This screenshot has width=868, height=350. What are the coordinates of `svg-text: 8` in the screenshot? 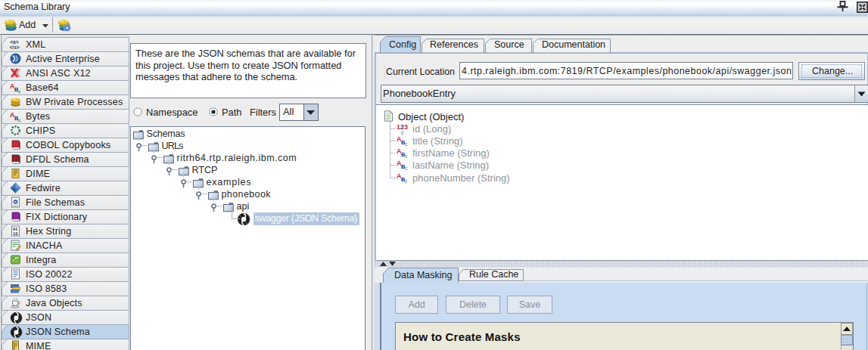 It's located at (403, 132).